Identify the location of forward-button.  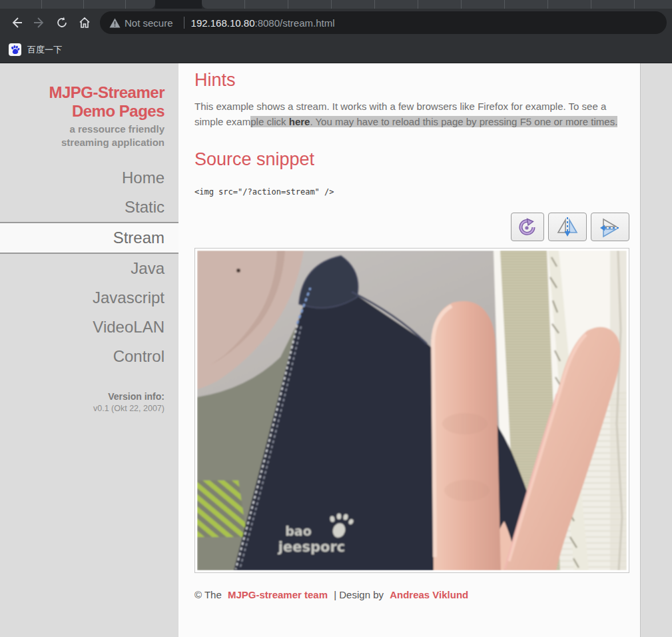
(39, 23).